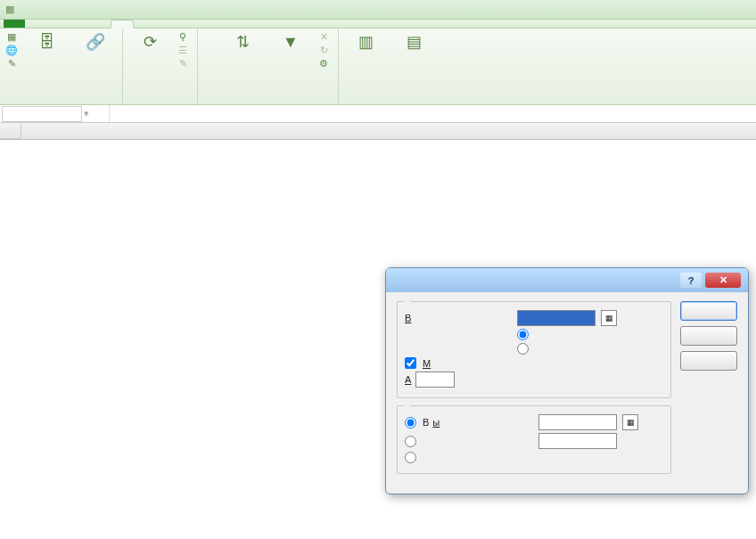 This screenshot has height=539, width=756. Describe the element at coordinates (325, 50) in the screenshot. I see `reapply-button: ↻` at that location.